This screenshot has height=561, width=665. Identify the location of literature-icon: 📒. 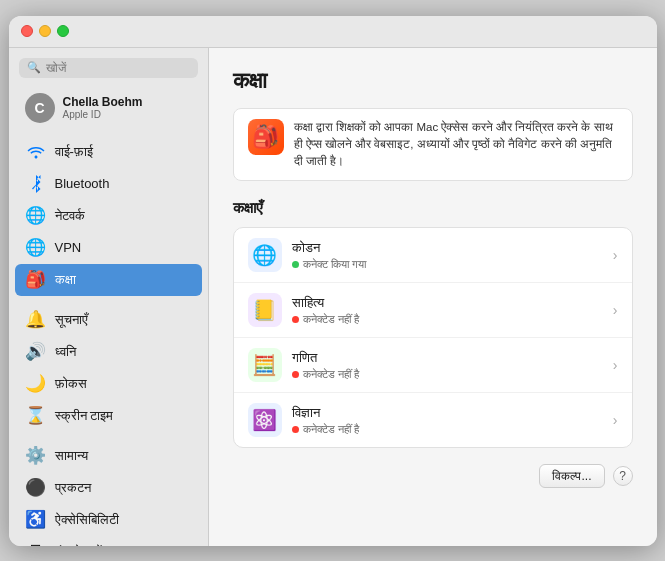
(265, 310).